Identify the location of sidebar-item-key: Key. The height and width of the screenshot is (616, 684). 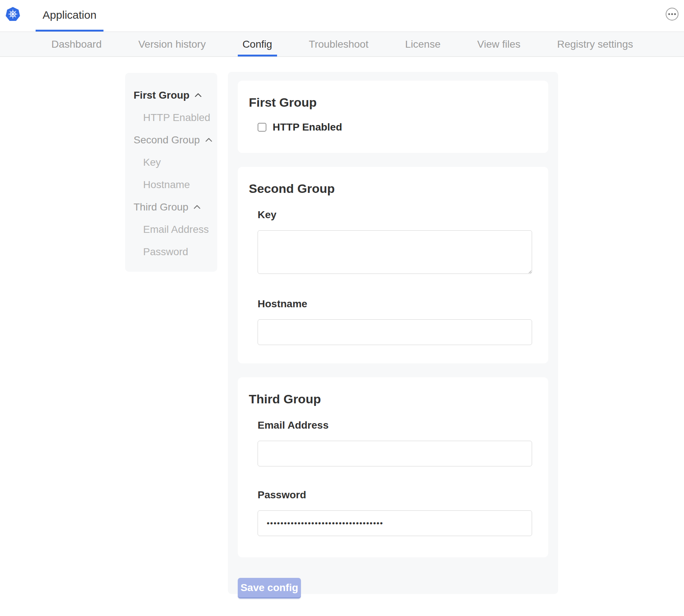
(174, 162).